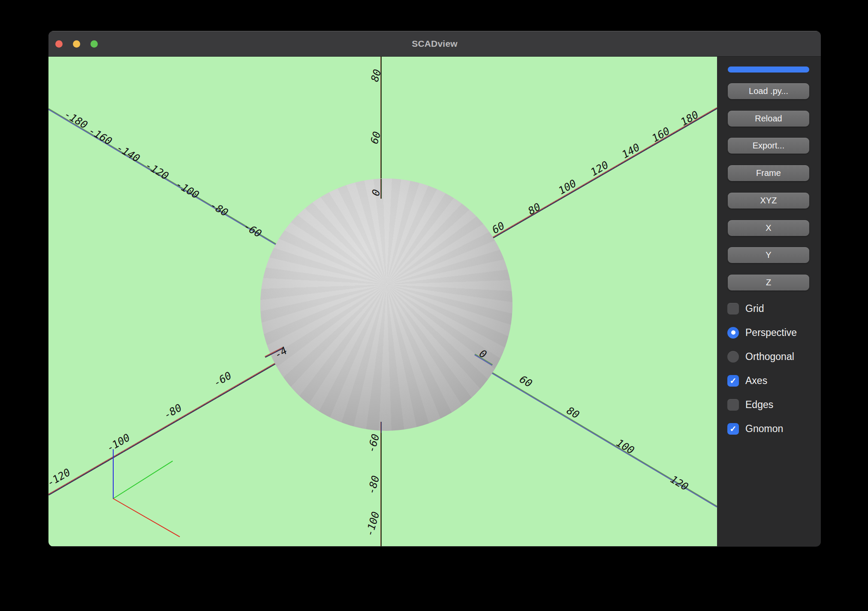  What do you see at coordinates (143, 480) in the screenshot?
I see `gnomon-y-axis` at bounding box center [143, 480].